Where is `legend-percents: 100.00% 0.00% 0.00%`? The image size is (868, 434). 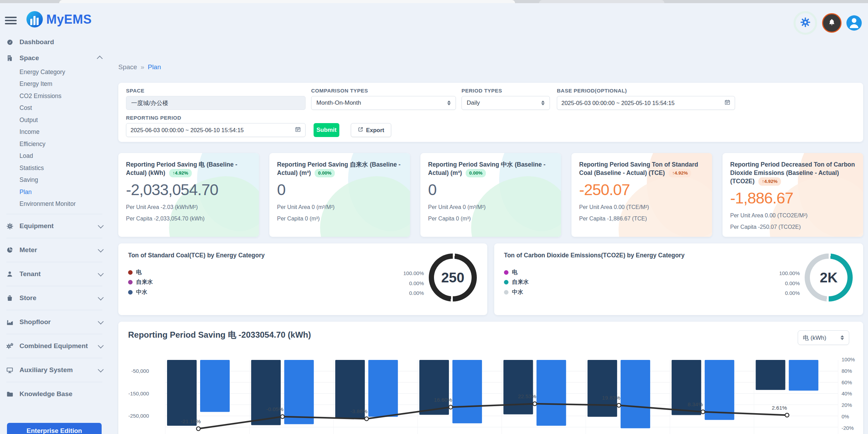
legend-percents: 100.00% 0.00% 0.00% is located at coordinates (413, 283).